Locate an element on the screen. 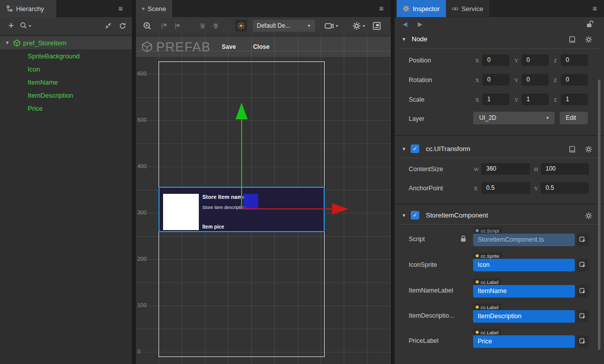  rotation-label: Rotation is located at coordinates (421, 80).